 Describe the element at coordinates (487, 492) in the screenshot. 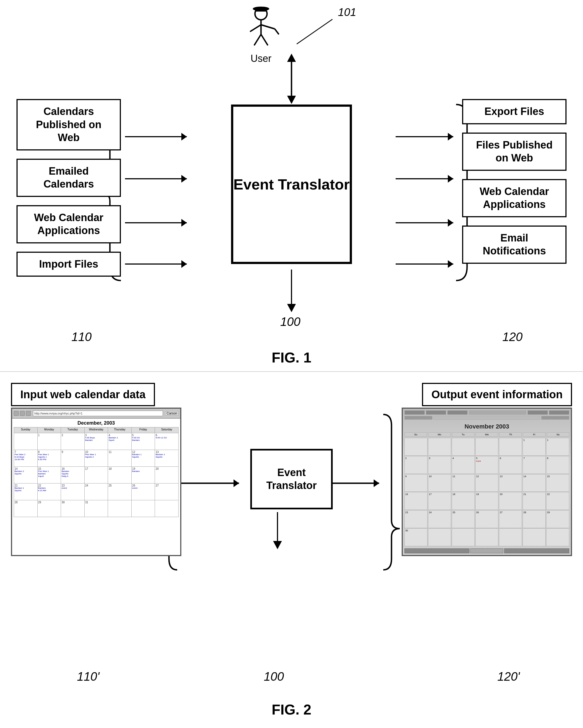

I see `output-cal-data: 2 9 16 23 30 3 10 17 24 4 11` at that location.